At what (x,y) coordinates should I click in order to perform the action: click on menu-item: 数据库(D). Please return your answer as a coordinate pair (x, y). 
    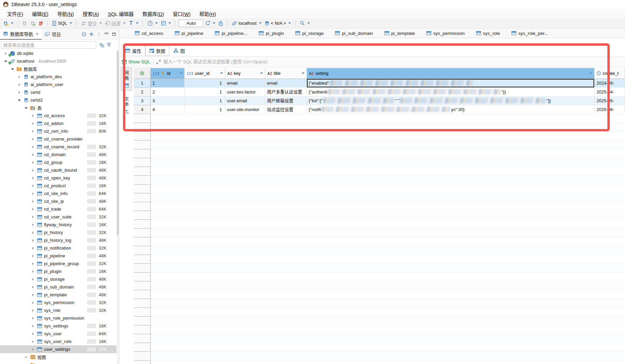
    Looking at the image, I should click on (153, 14).